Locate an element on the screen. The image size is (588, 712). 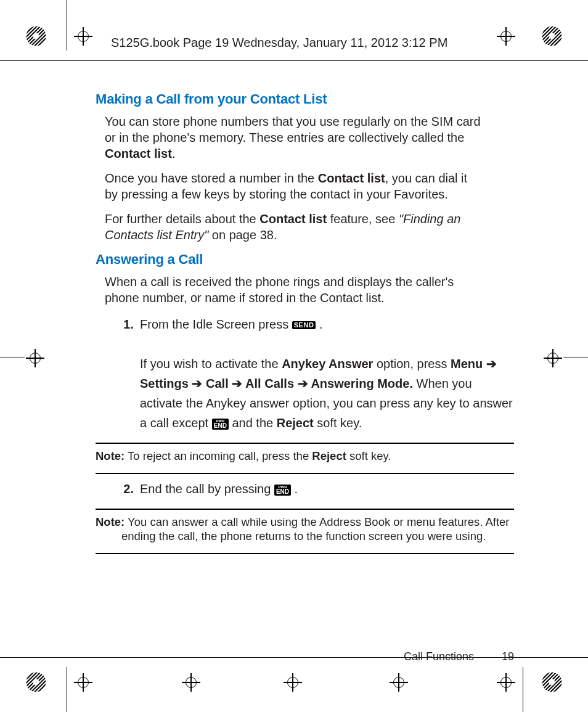
footer-section: Call Functions is located at coordinates (439, 657).